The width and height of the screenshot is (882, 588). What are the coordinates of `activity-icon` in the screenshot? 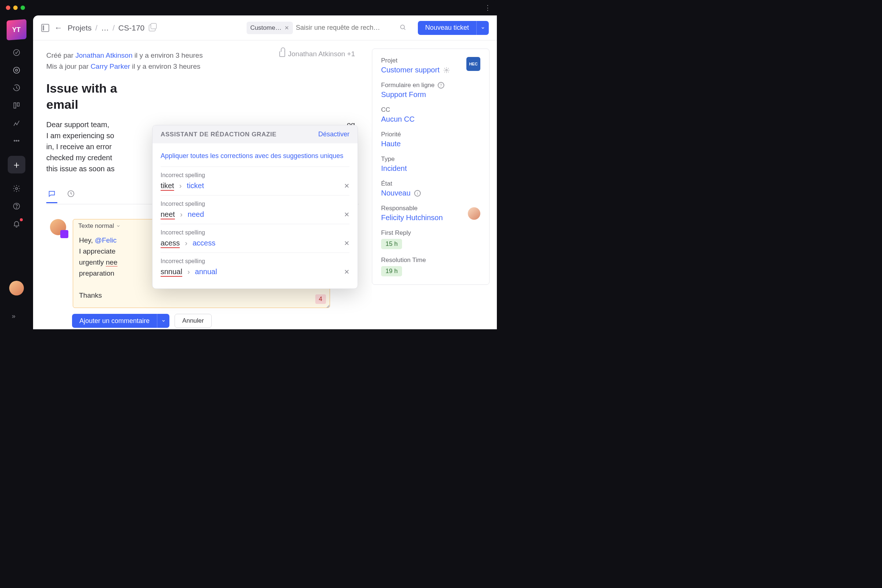 It's located at (16, 88).